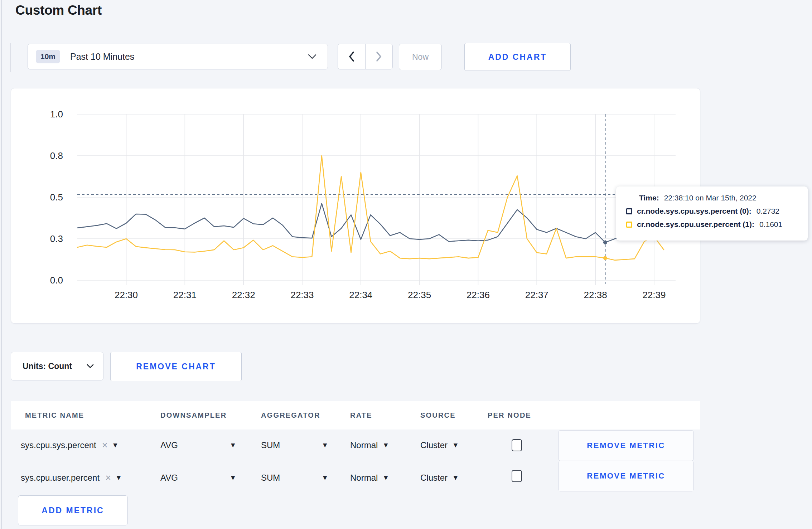 This screenshot has height=529, width=812. What do you see at coordinates (379, 57) in the screenshot?
I see `next-time-button` at bounding box center [379, 57].